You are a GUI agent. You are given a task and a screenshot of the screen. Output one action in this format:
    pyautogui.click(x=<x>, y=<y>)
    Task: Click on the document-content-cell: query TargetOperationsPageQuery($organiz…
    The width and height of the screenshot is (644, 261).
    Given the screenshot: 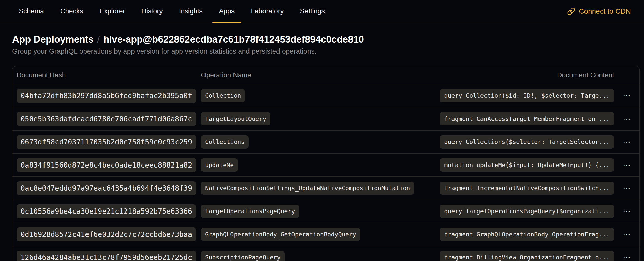 What is the action you would take?
    pyautogui.click(x=527, y=211)
    